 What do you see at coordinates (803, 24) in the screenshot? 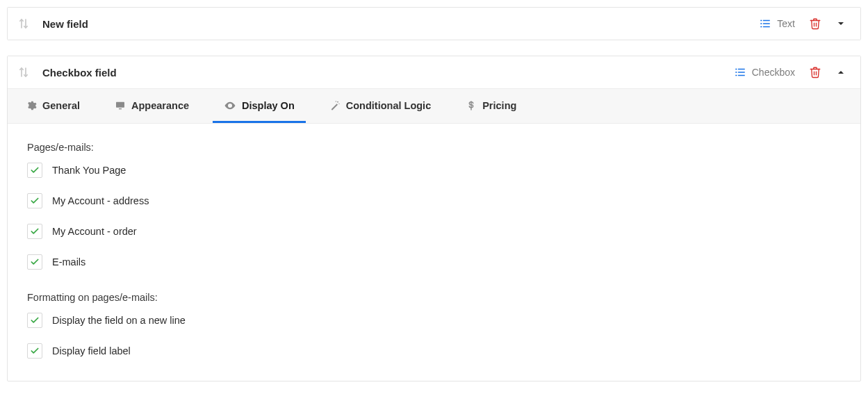
I see `field-header-actions: Text` at bounding box center [803, 24].